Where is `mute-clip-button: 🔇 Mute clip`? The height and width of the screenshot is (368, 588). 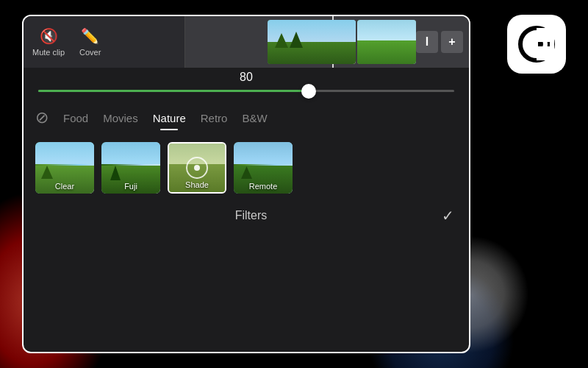
mute-clip-button: 🔇 Mute clip is located at coordinates (49, 42).